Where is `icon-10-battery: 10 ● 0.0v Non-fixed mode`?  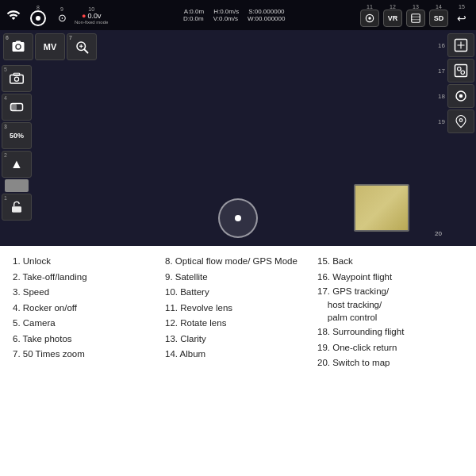
icon-10-battery: 10 ● 0.0v Non-fixed mode is located at coordinates (91, 16).